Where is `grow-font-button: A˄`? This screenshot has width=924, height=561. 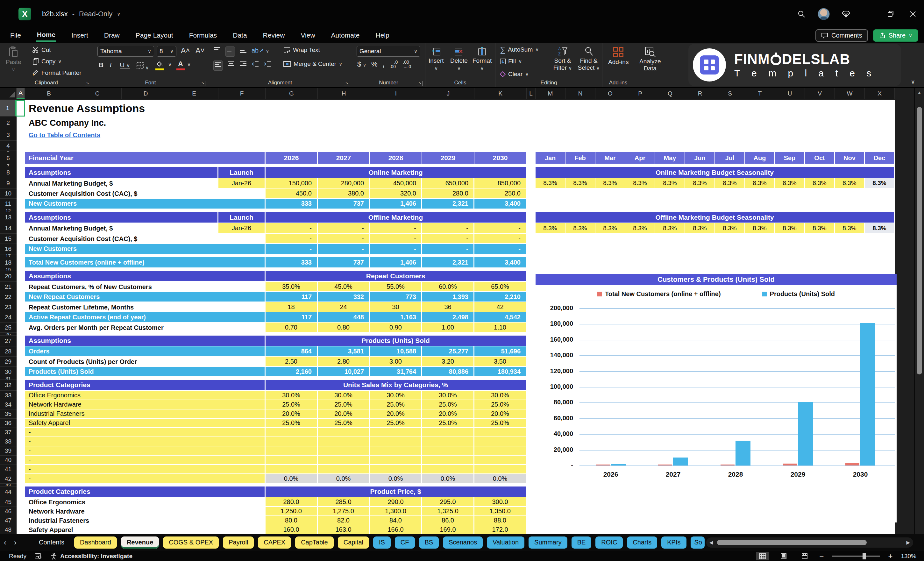 grow-font-button: A˄ is located at coordinates (185, 51).